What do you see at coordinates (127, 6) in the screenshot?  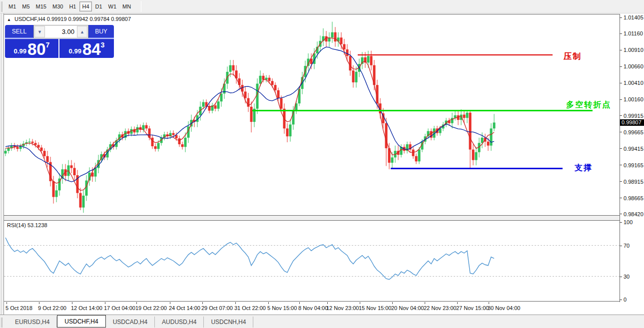 I see `timeframe-button-mn: MN` at bounding box center [127, 6].